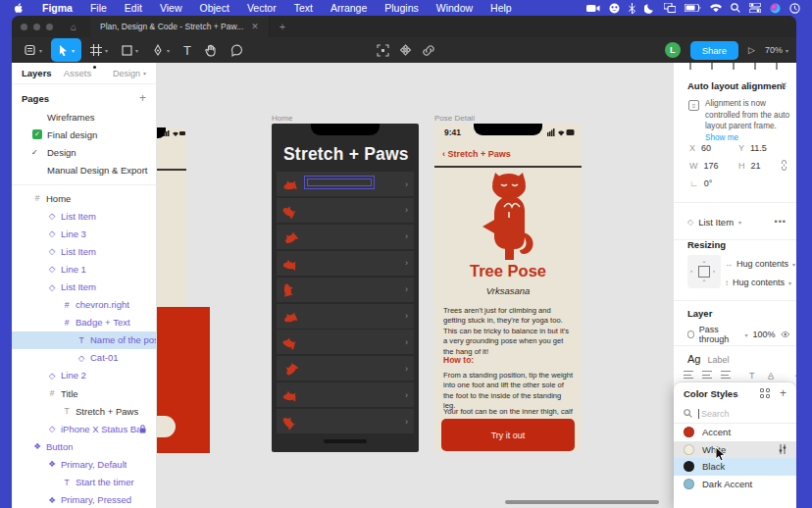 This screenshot has height=508, width=812. Describe the element at coordinates (736, 432) in the screenshot. I see `color-style-accent: Accent` at that location.